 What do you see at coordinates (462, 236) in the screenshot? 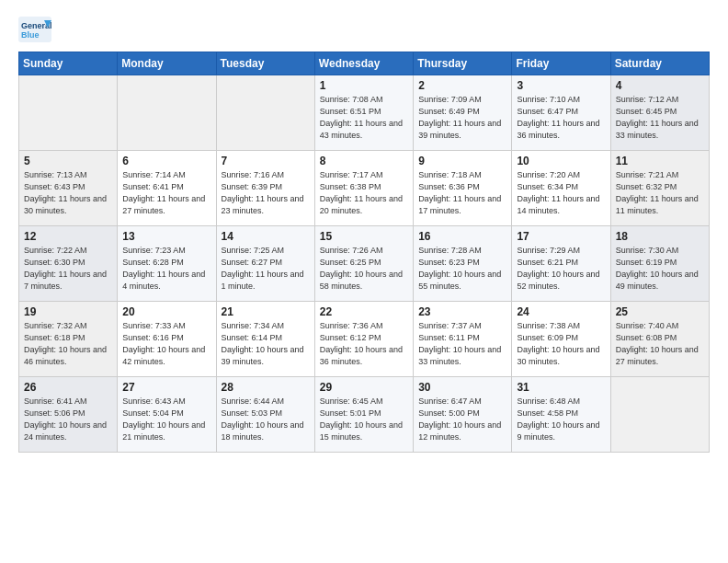
I see `day-number: 16` at bounding box center [462, 236].